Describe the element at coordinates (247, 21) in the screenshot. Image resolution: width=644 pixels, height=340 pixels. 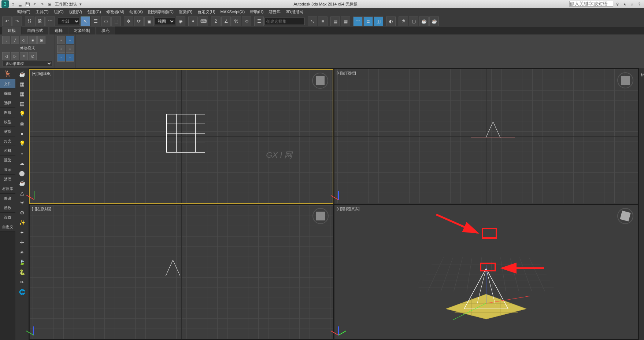
I see `snap-spinner-icon: ⟲` at that location.